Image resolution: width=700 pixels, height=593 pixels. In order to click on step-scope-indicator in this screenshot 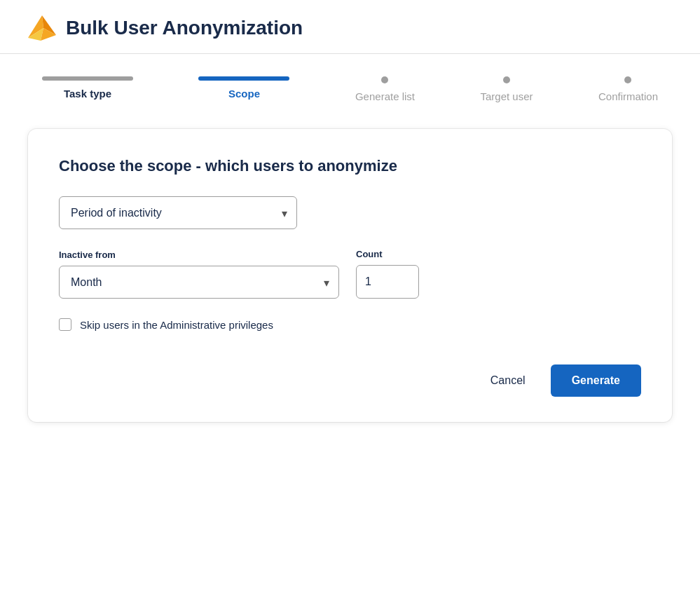, I will do `click(244, 79)`.